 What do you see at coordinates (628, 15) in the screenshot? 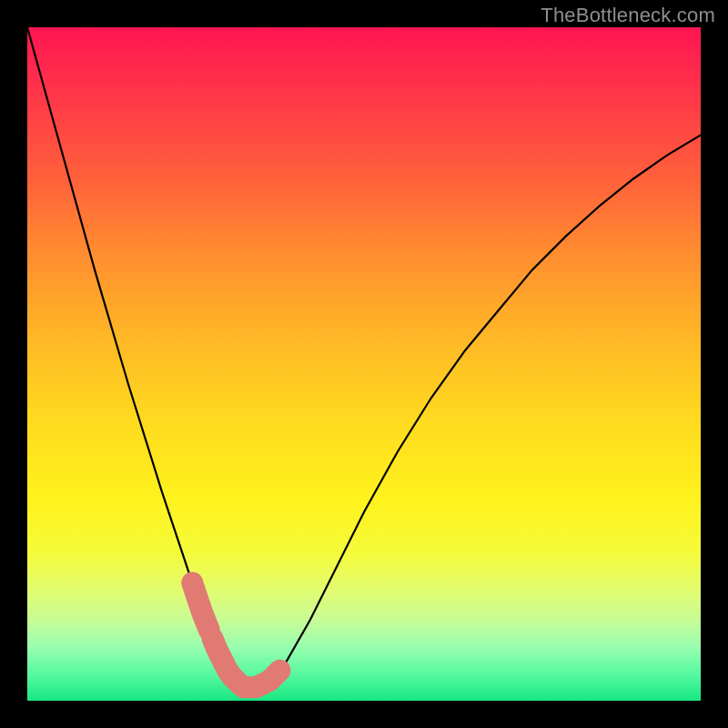
I see `watermark-text: TheBottleneck.com` at bounding box center [628, 15].